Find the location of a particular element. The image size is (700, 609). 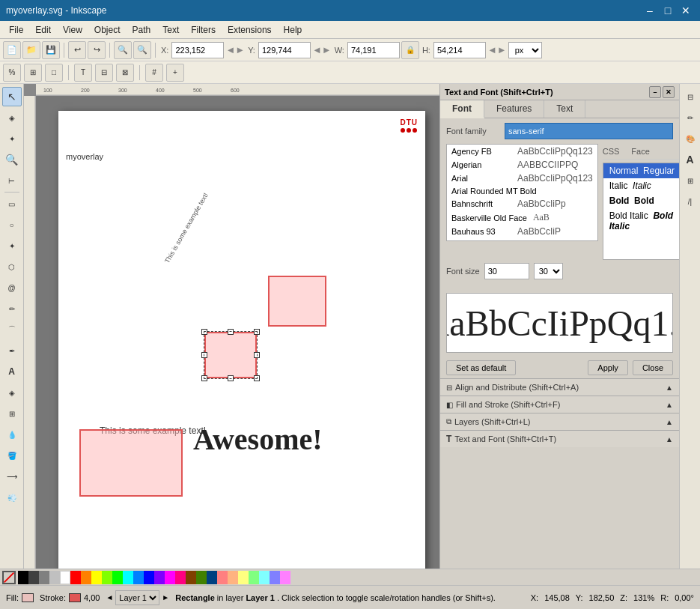

connector-tool: ⟶ is located at coordinates (12, 476).